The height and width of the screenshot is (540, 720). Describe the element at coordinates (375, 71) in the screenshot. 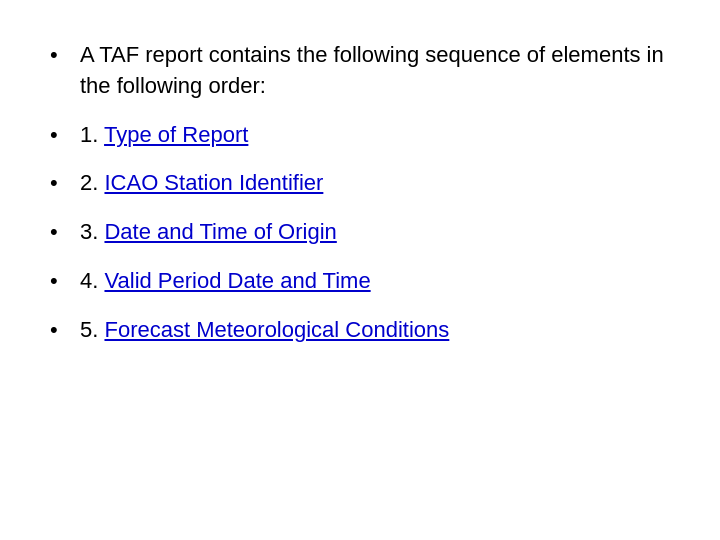

I see `intro-text: A TAF report contains the following sequ…` at that location.